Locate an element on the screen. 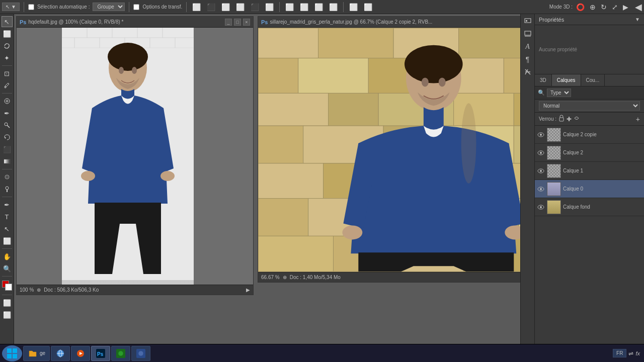 This screenshot has width=644, height=362. path-tool: ↖ is located at coordinates (7, 229).